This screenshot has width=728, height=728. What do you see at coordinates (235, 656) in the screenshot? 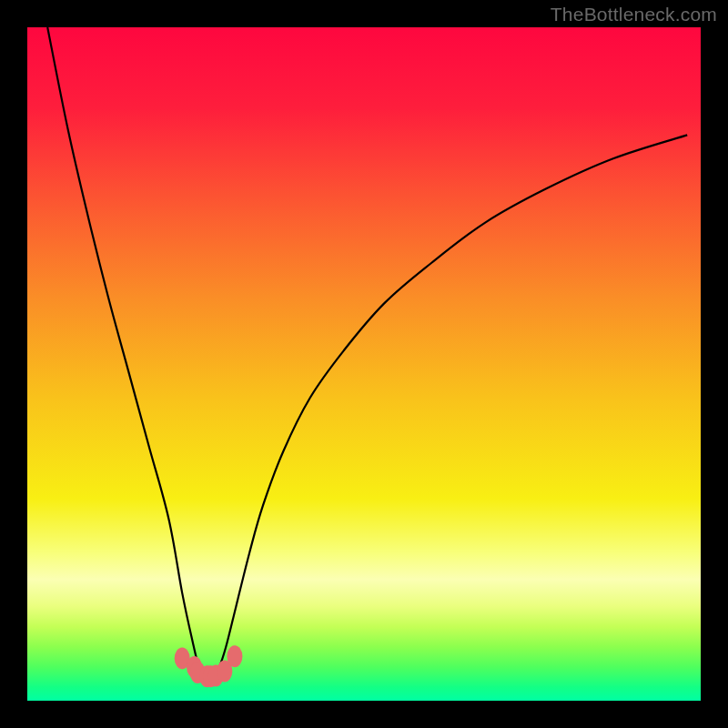
I see `marker-point` at bounding box center [235, 656].